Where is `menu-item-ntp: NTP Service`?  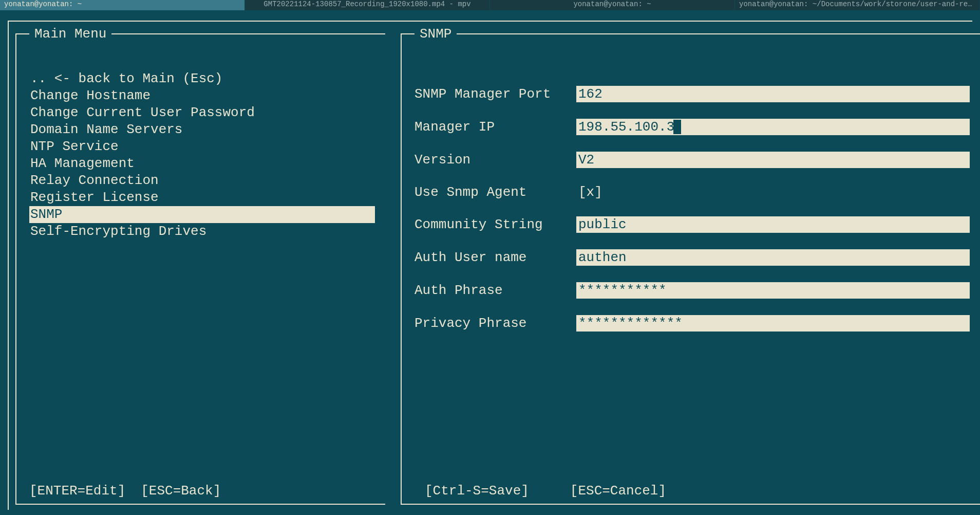
menu-item-ntp: NTP Service is located at coordinates (202, 147).